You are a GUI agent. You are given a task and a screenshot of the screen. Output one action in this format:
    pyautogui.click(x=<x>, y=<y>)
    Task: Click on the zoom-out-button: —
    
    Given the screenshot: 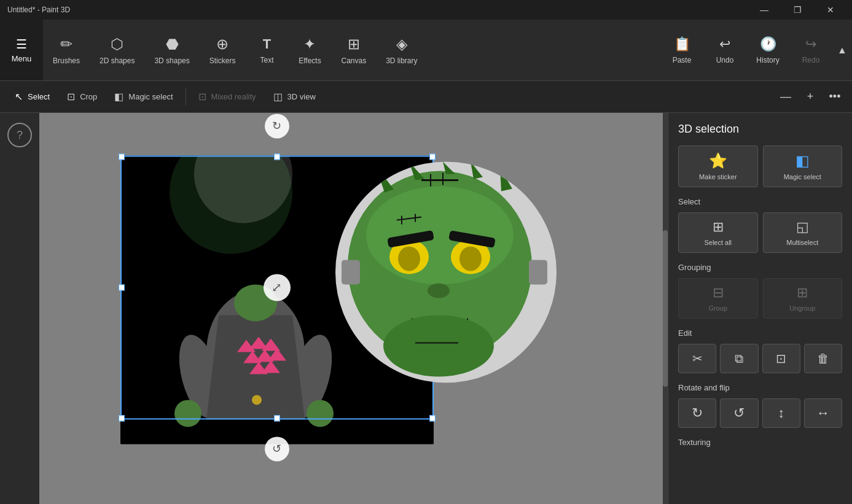 What is the action you would take?
    pyautogui.click(x=786, y=97)
    